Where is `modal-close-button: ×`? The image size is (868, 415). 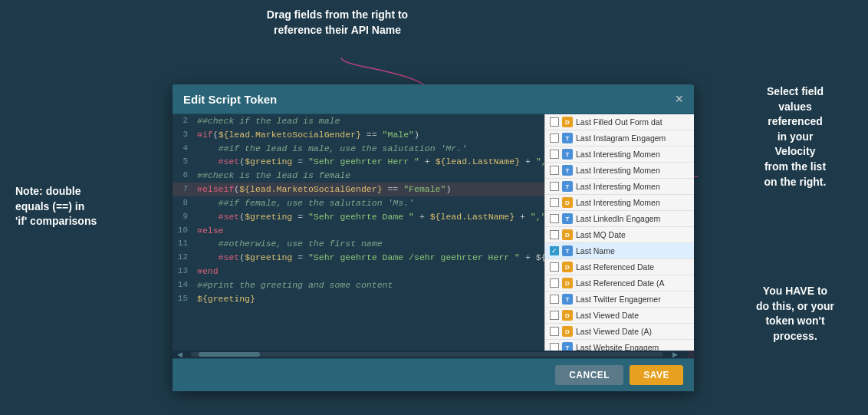
modal-close-button: × is located at coordinates (679, 99).